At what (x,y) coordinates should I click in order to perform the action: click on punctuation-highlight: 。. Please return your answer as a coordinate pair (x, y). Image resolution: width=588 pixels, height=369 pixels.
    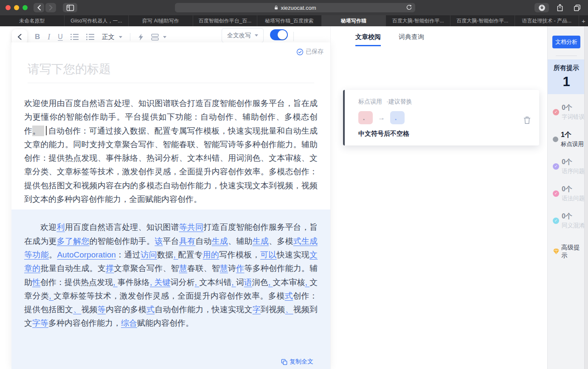
    Looking at the image, I should click on (38, 131).